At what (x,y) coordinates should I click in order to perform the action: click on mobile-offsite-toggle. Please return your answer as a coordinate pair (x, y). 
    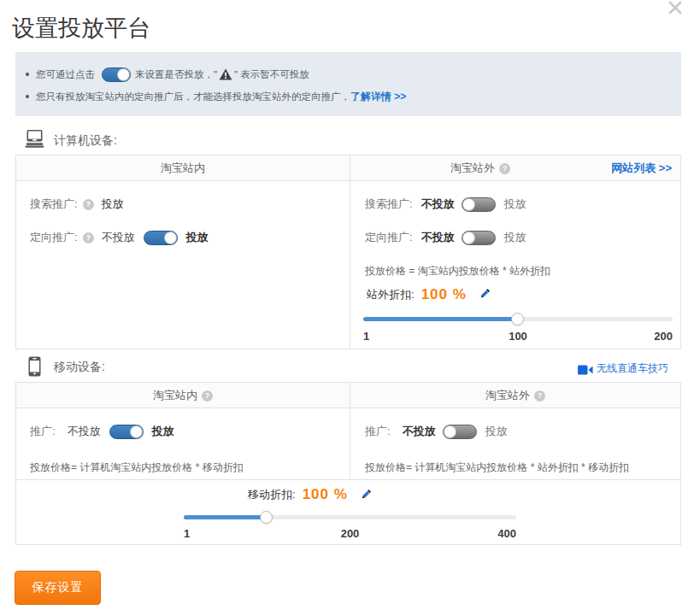
    Looking at the image, I should click on (460, 432).